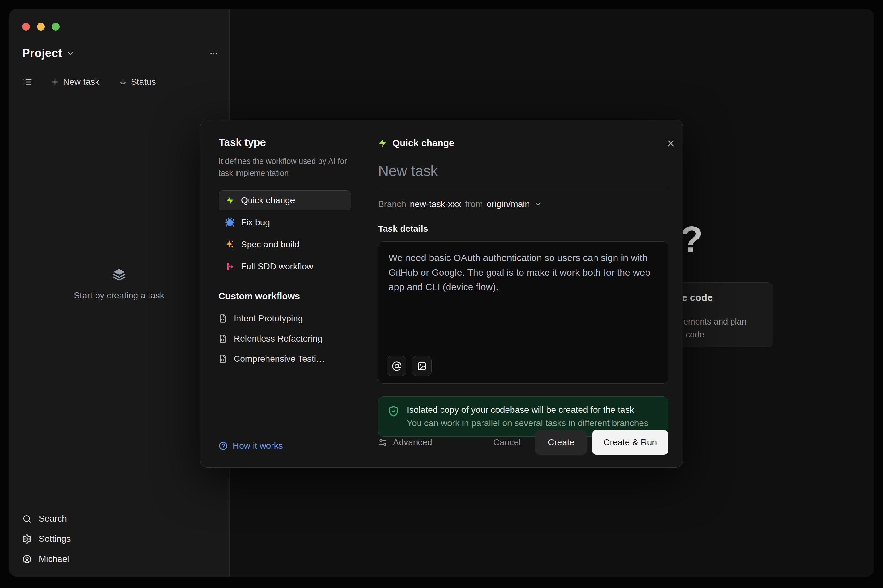 The height and width of the screenshot is (588, 883). Describe the element at coordinates (278, 339) in the screenshot. I see `custom-workflow-label: Relentless Refactoring` at that location.